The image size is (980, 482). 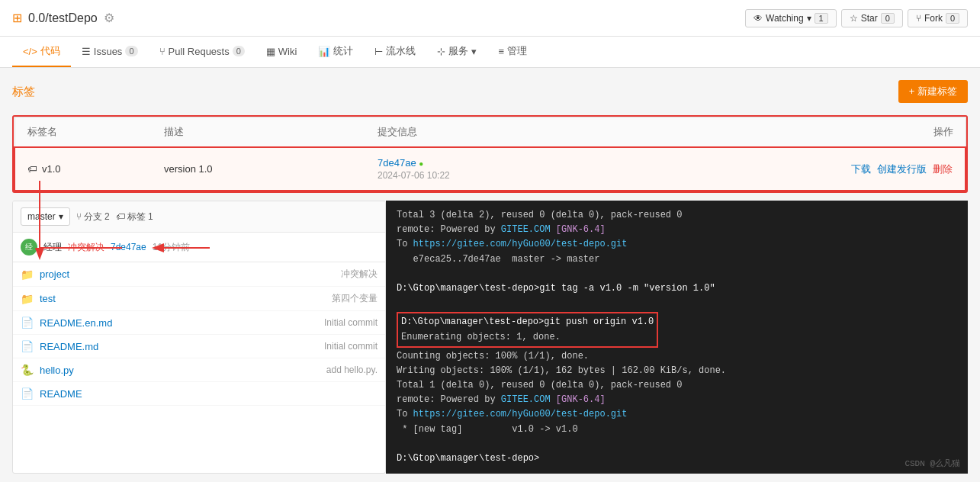 What do you see at coordinates (490, 133) in the screenshot?
I see `tags-table-head: 标签名 描述 提交信息 操作` at bounding box center [490, 133].